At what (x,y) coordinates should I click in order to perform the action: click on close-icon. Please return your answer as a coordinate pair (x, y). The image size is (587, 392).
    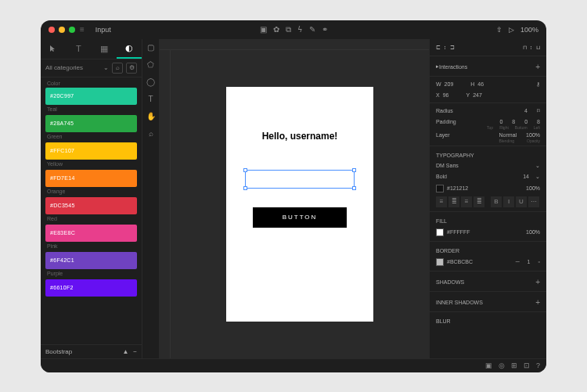
    Looking at the image, I should click on (52, 30).